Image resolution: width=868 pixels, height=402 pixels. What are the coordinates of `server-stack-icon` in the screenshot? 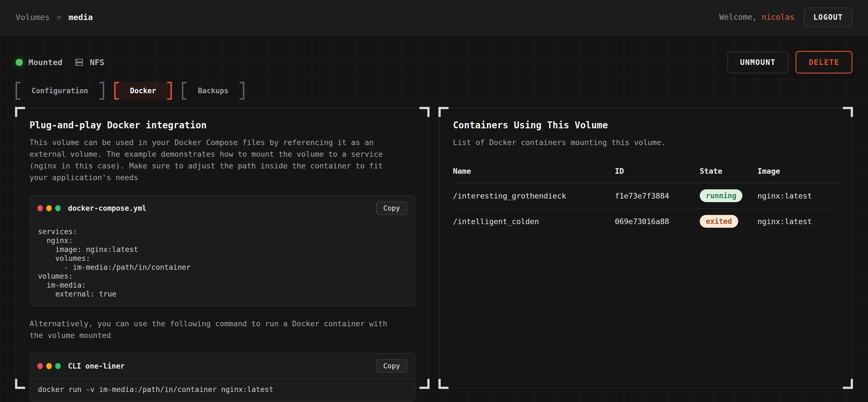 It's located at (79, 62).